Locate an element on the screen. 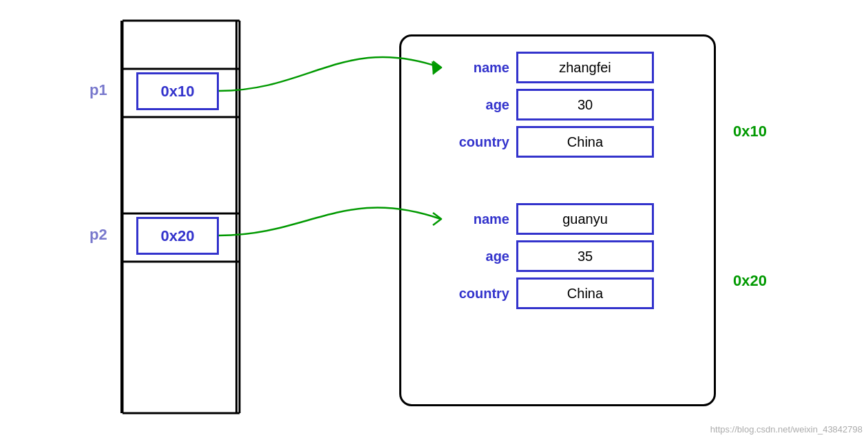 This screenshot has height=440, width=868. struct1-country-field: country China is located at coordinates (547, 142).